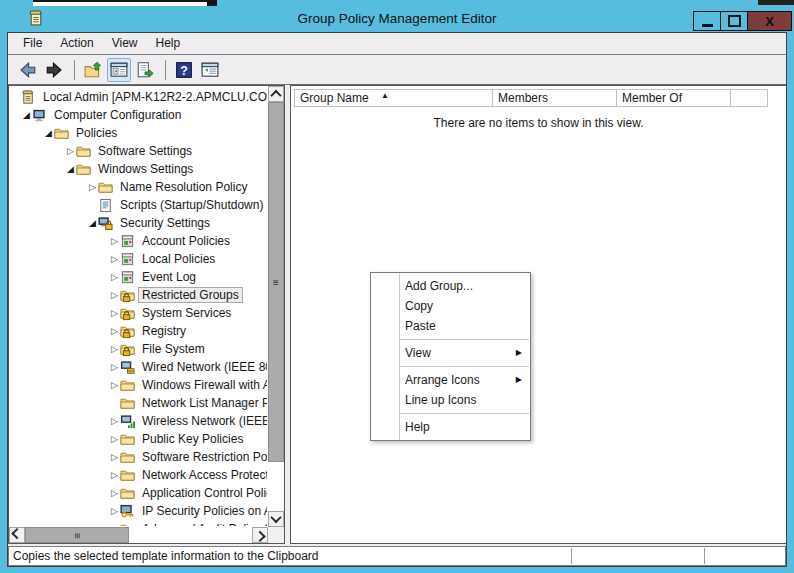 The height and width of the screenshot is (573, 794). What do you see at coordinates (276, 94) in the screenshot?
I see `scroll-up-button` at bounding box center [276, 94].